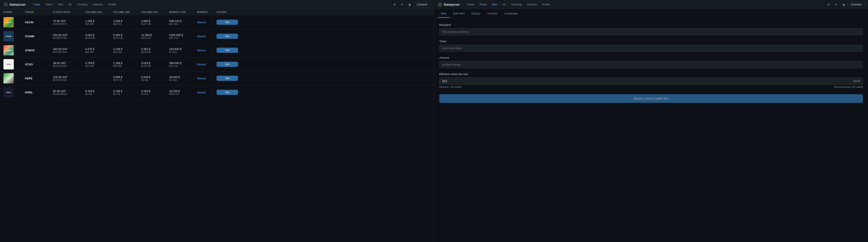  I want to click on token-input, so click(651, 48).